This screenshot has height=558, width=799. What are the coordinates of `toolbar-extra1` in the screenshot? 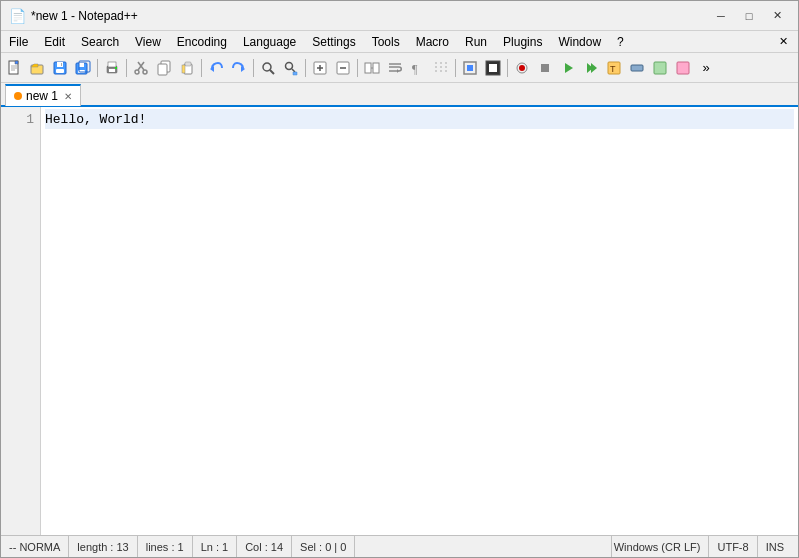 It's located at (637, 68).